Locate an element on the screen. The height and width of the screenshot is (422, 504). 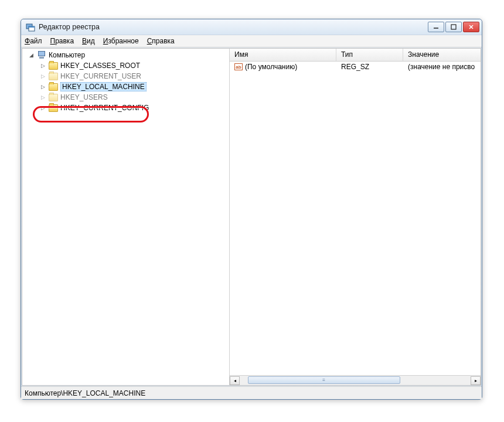
titlebar: Редактор реестра is located at coordinates (251, 27).